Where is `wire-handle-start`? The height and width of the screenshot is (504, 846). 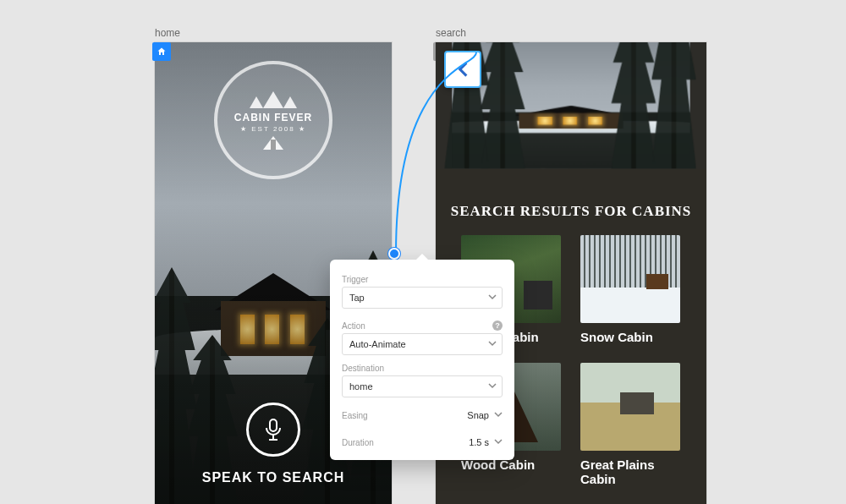 wire-handle-start is located at coordinates (394, 254).